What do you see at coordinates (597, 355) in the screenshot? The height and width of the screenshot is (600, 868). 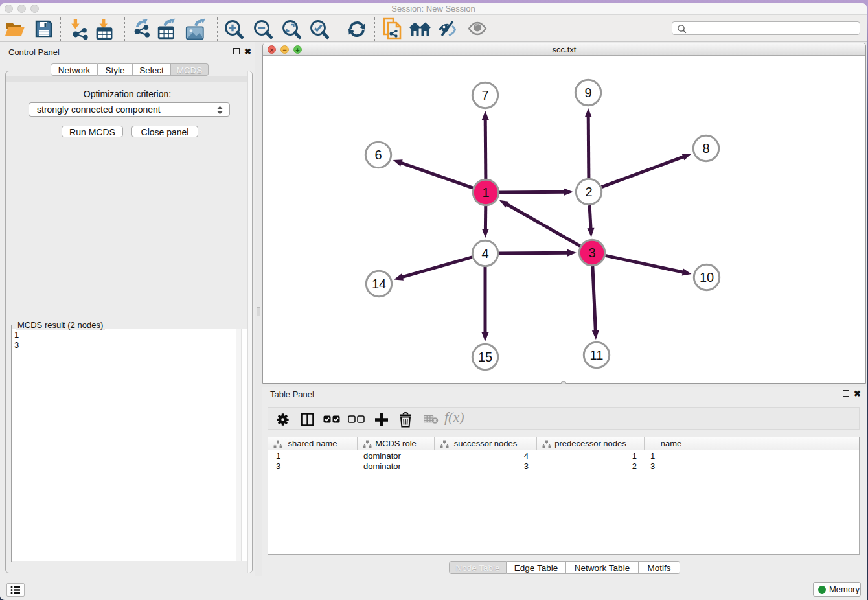 I see `svg-text: 11` at bounding box center [597, 355].